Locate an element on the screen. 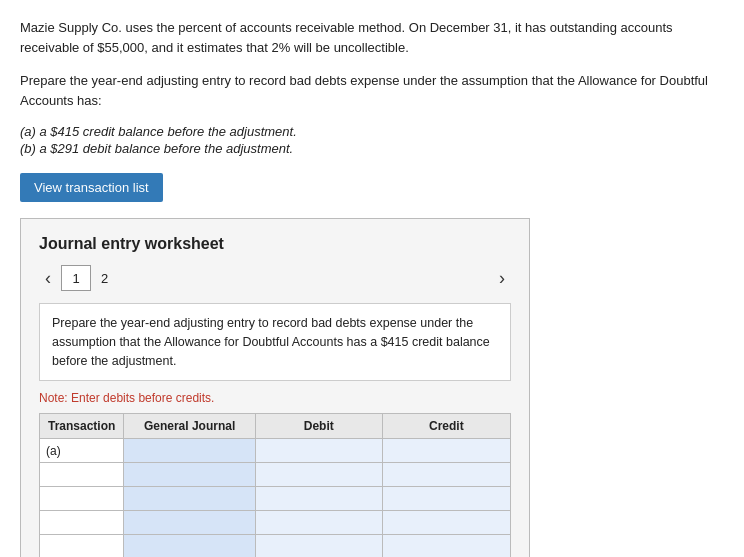 This screenshot has width=744, height=557. intro-item-a: (a) a $415 credit balance before the adj… is located at coordinates (372, 132).